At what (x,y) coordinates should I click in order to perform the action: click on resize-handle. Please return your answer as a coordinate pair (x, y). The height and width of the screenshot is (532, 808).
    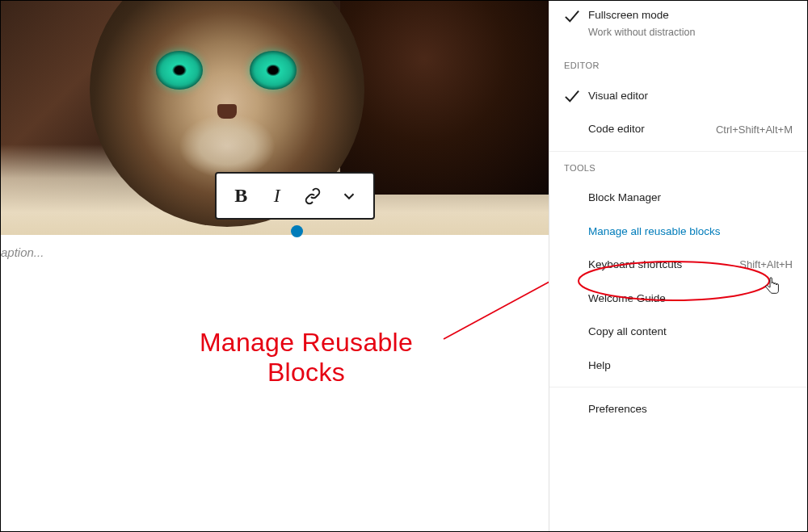
    Looking at the image, I should click on (297, 231).